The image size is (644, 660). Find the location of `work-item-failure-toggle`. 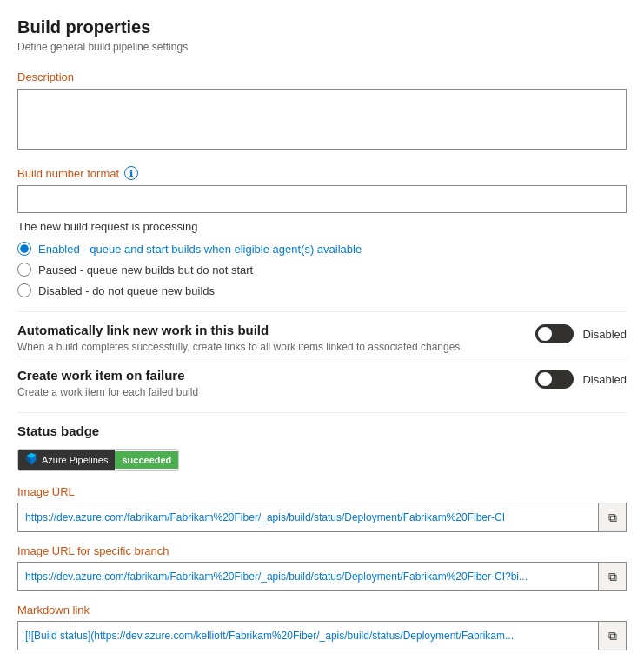

work-item-failure-toggle is located at coordinates (554, 379).